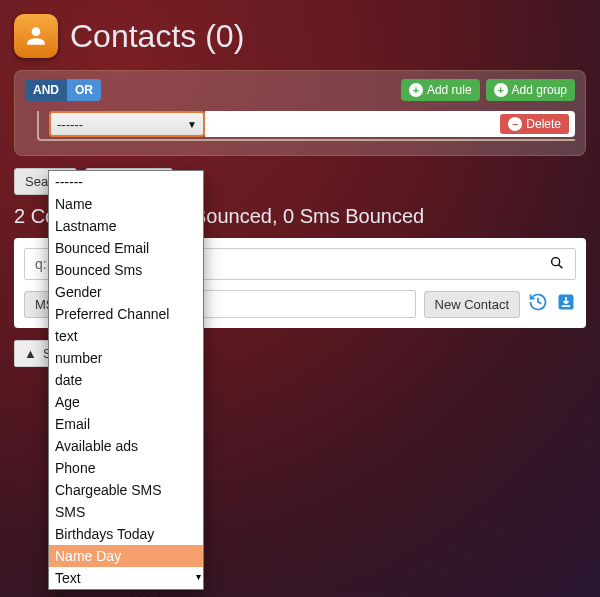 The width and height of the screenshot is (600, 597). What do you see at coordinates (126, 204) in the screenshot?
I see `dropdown-option: Name` at bounding box center [126, 204].